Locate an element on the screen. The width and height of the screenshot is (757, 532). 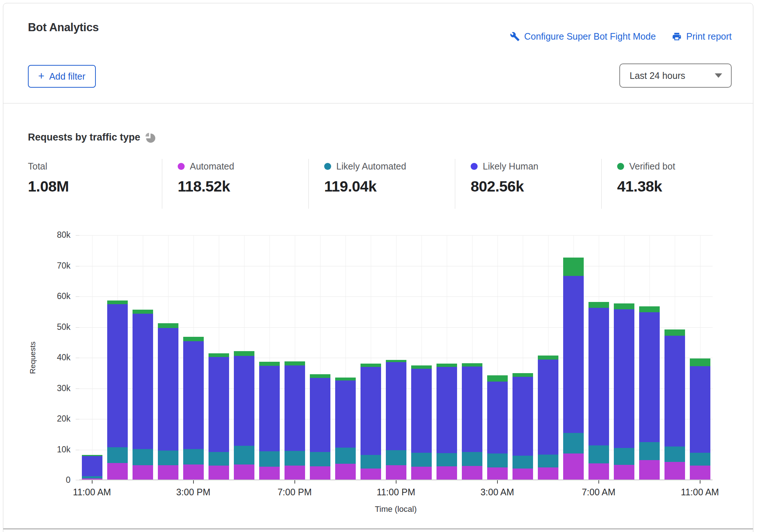
verified-bot-legend-dot is located at coordinates (620, 167).